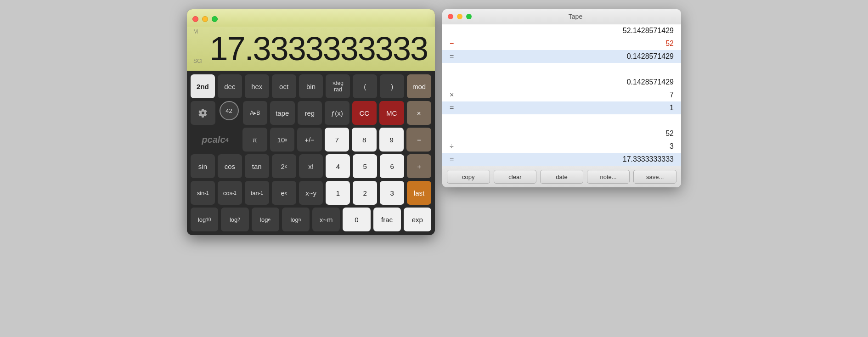  What do you see at coordinates (203, 86) in the screenshot?
I see `btn-2nd: 2nd` at bounding box center [203, 86].